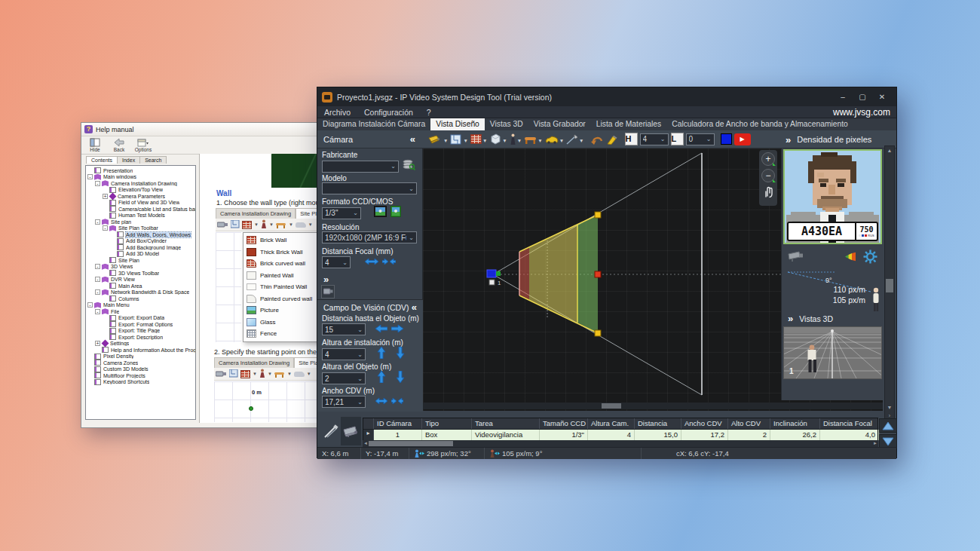  Describe the element at coordinates (564, 424) in the screenshot. I see `column-header-tama-o-ccd: Tamaño CCD` at that location.